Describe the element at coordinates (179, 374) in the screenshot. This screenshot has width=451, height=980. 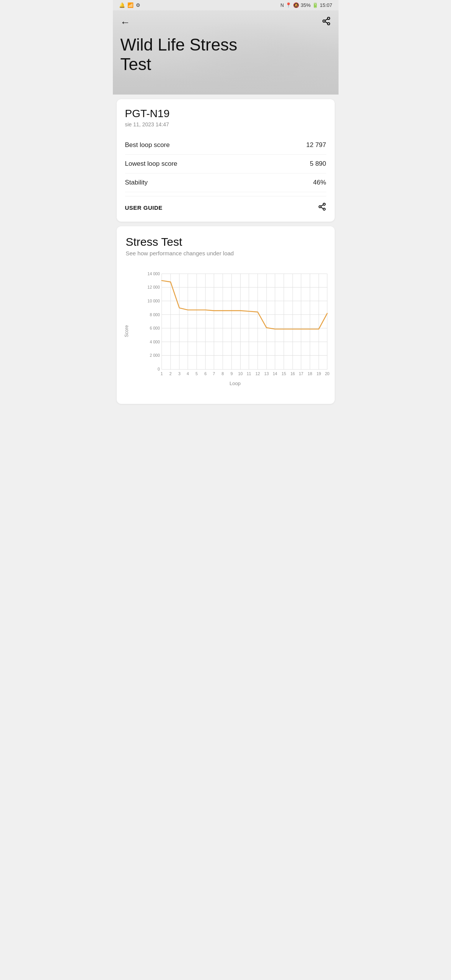
I see `svg-text: 3` at that location.